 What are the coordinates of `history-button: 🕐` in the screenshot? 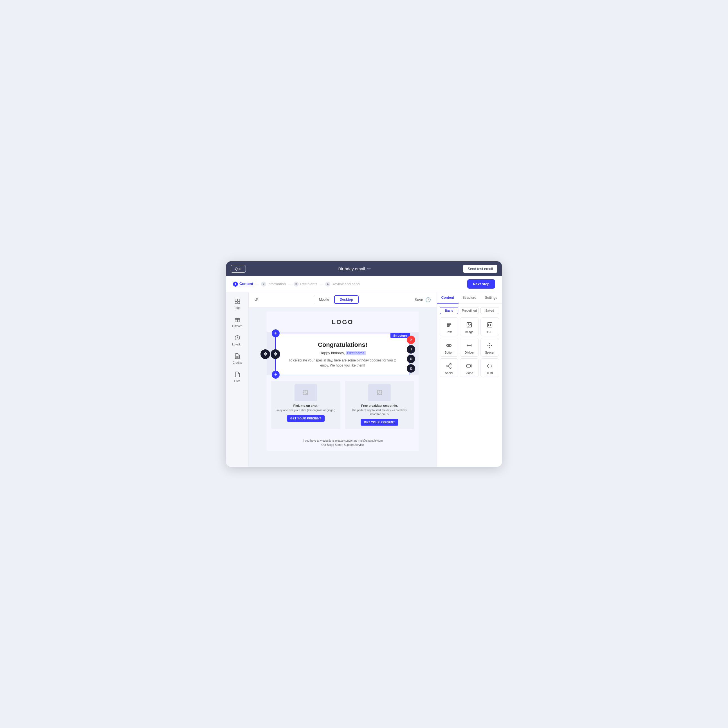 It's located at (428, 300).